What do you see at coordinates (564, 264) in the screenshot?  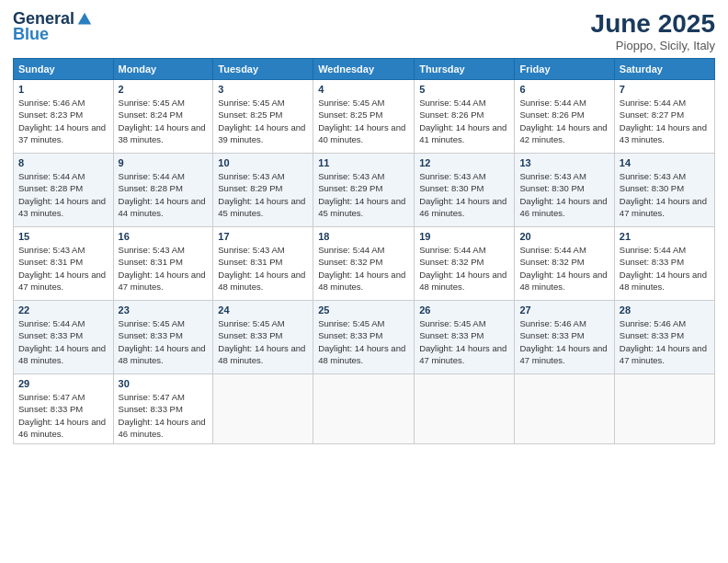 I see `table-row: 20 Sunrise: 5:44 AMSunset: 8:32 PMDaylig…` at bounding box center [564, 264].